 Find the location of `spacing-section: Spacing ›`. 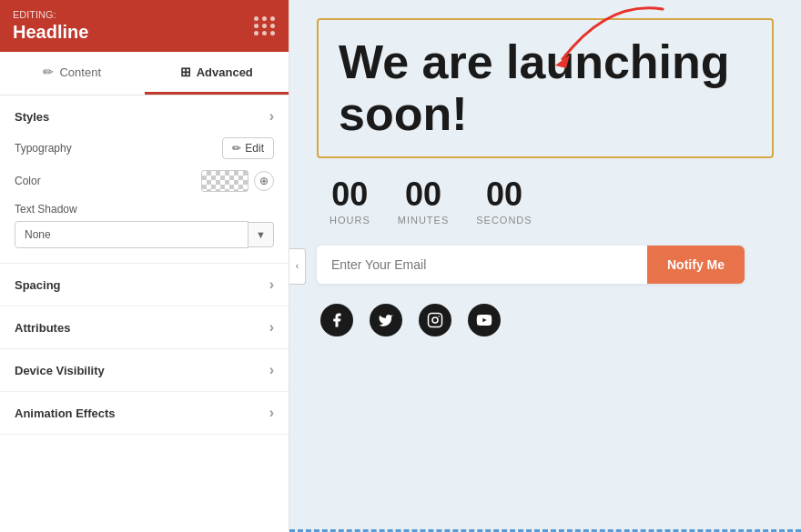

spacing-section: Spacing › is located at coordinates (144, 286).